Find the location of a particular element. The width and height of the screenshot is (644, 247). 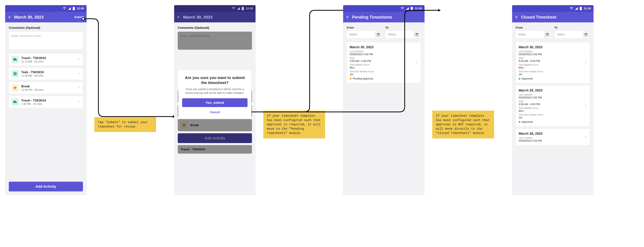

comments-label: Comments (Optional) is located at coordinates (46, 28).